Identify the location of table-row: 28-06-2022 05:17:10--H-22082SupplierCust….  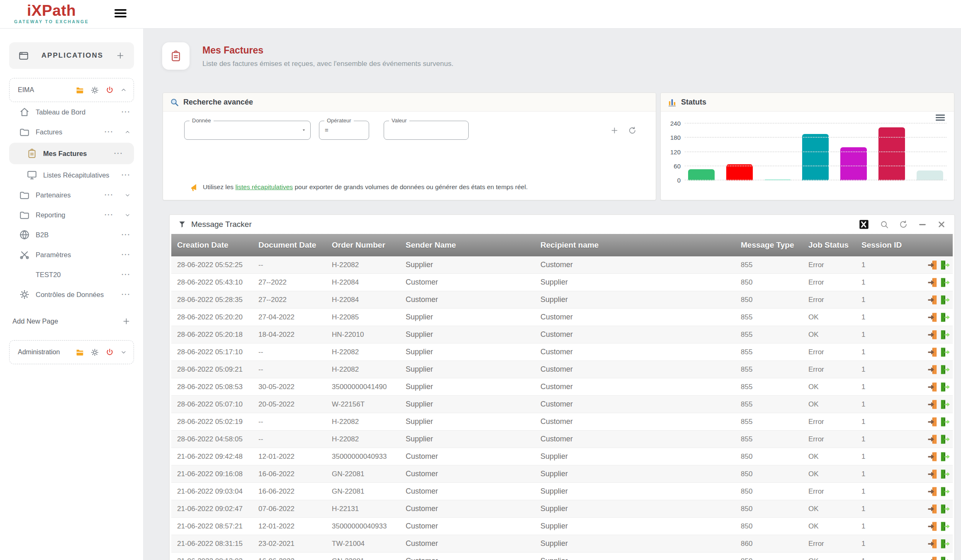
(562, 352).